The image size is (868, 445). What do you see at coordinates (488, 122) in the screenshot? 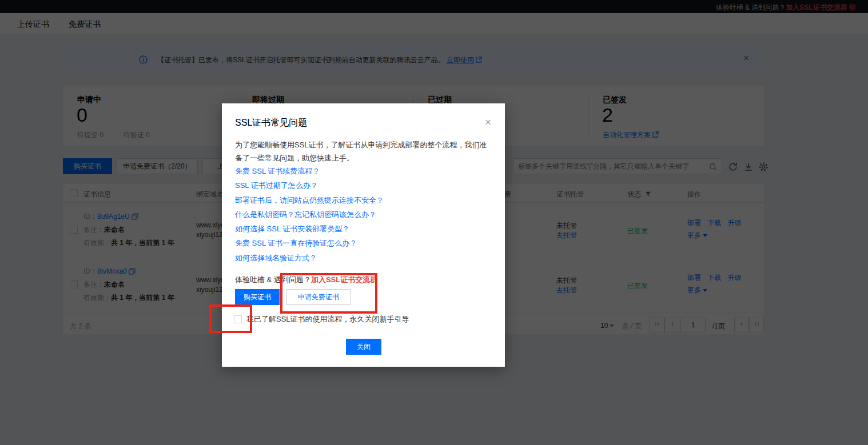
I see `modal-close-icon: ×` at bounding box center [488, 122].